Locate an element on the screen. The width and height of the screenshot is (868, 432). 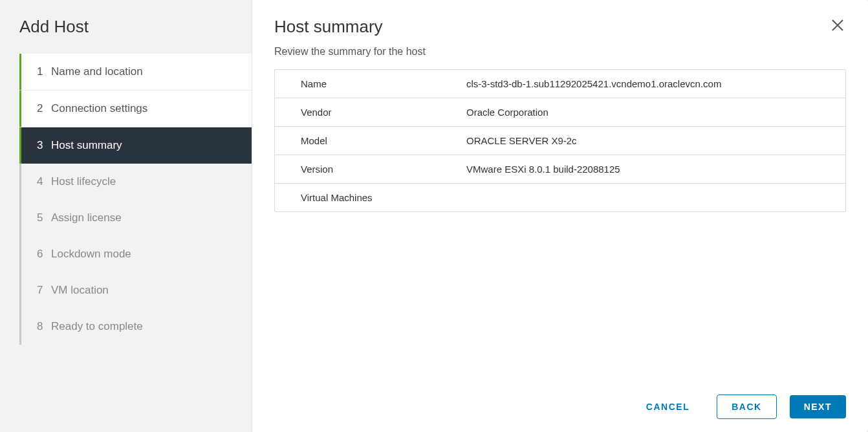
summary-value is located at coordinates (651, 198).